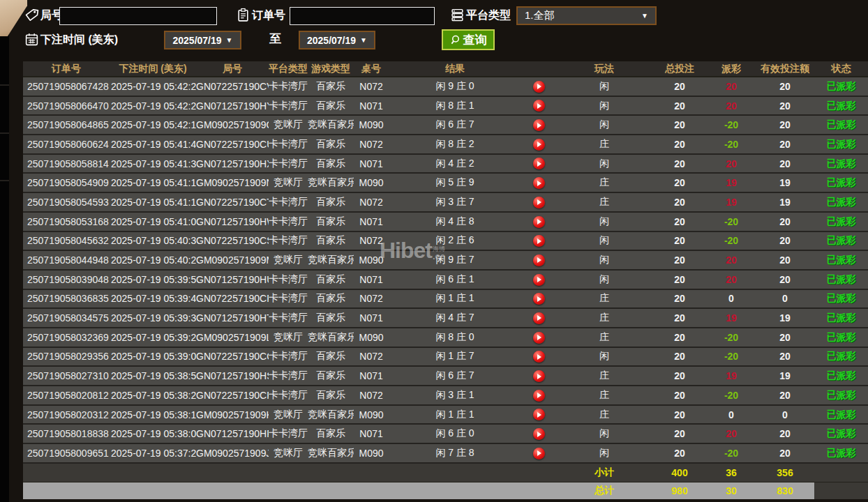 The width and height of the screenshot is (868, 502). I want to click on clipboard-icon, so click(243, 15).